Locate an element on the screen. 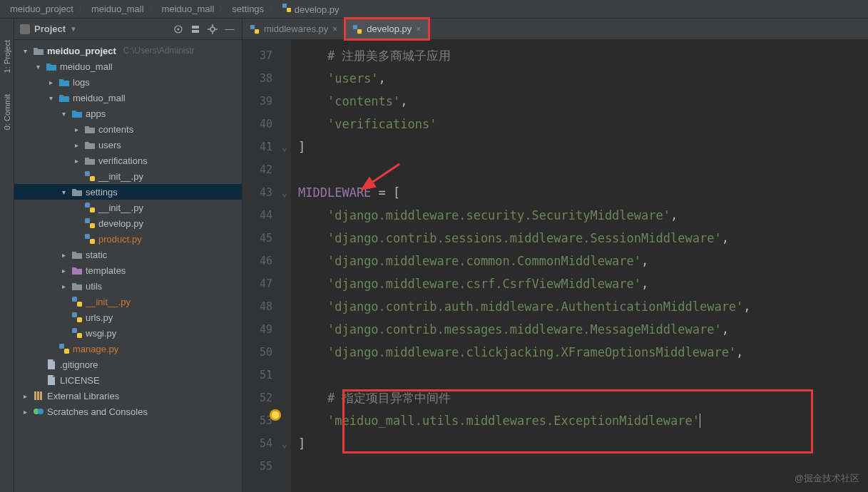 The width and height of the screenshot is (868, 492). code-line: 'django.middleware.clickjacking.XFrameOp… is located at coordinates (583, 352).